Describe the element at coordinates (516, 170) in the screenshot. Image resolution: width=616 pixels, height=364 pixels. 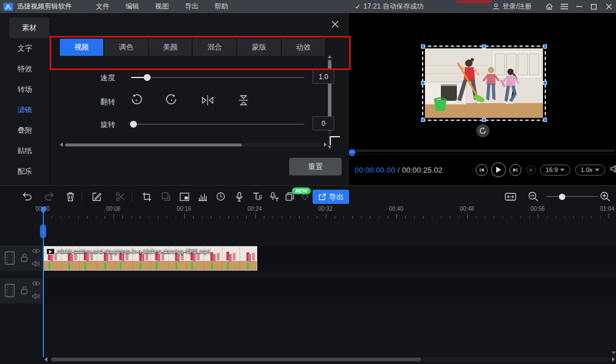
I see `next-frame-button` at that location.